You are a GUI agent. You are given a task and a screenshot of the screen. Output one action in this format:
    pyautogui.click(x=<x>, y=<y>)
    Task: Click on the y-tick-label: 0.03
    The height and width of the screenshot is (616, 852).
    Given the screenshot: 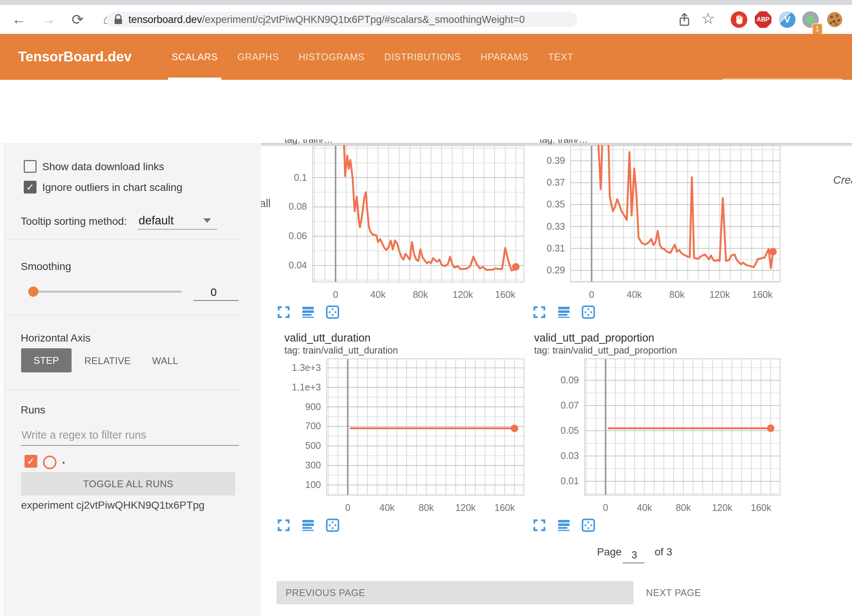 What is the action you would take?
    pyautogui.click(x=559, y=456)
    